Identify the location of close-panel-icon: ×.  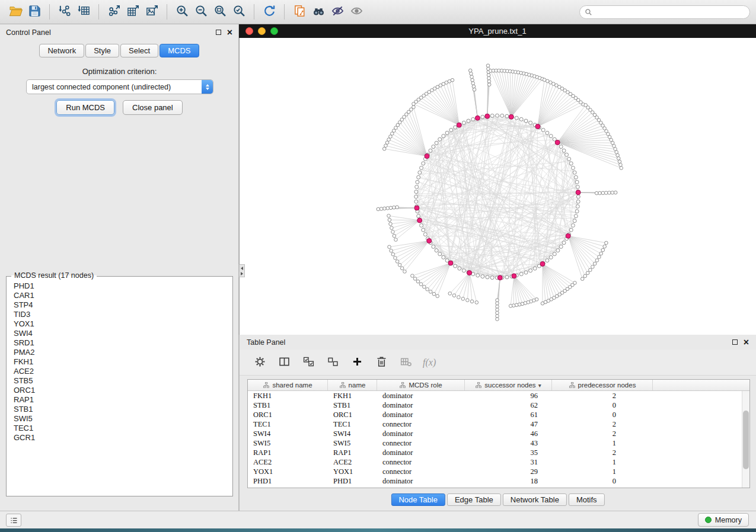
(230, 33).